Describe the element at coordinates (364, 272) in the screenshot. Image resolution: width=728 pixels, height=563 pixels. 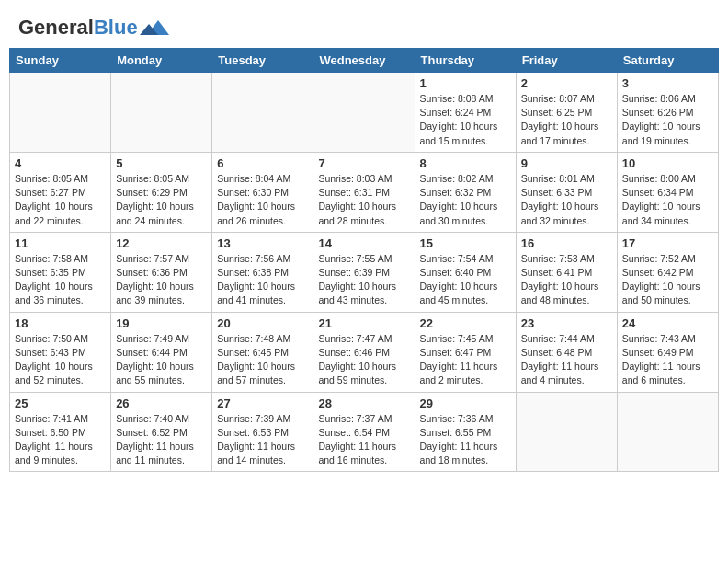
I see `calendar-week-row: 11Sunrise: 7:58 AMSunset: 6:35 PMDayligh…` at that location.